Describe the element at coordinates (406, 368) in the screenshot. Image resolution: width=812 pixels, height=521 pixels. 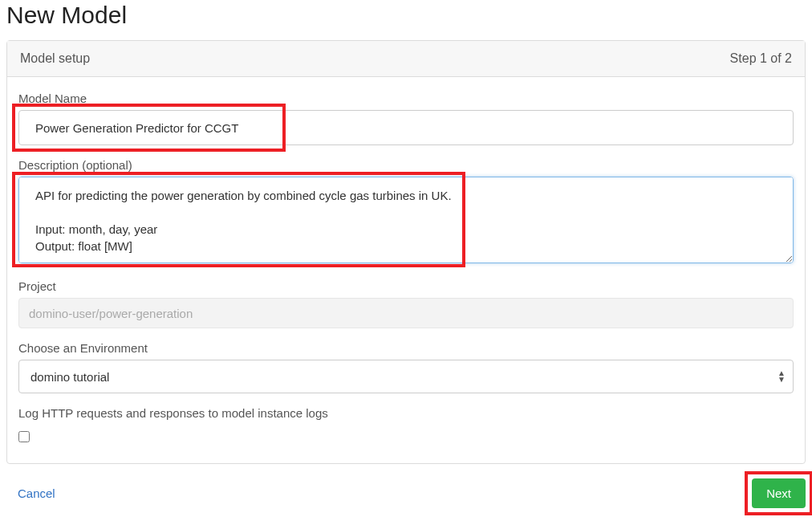
I see `environment-group: Choose an Environment domino tutorial ▲▼` at that location.